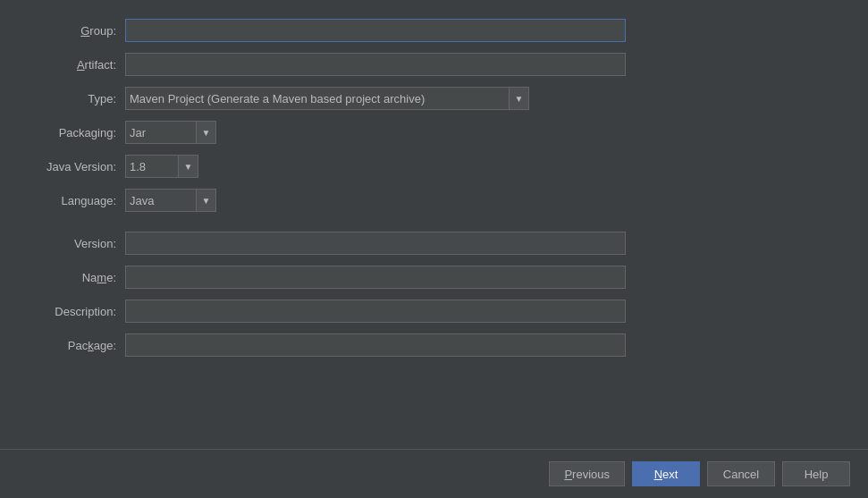  I want to click on artifact-input: chapter1, so click(375, 64).